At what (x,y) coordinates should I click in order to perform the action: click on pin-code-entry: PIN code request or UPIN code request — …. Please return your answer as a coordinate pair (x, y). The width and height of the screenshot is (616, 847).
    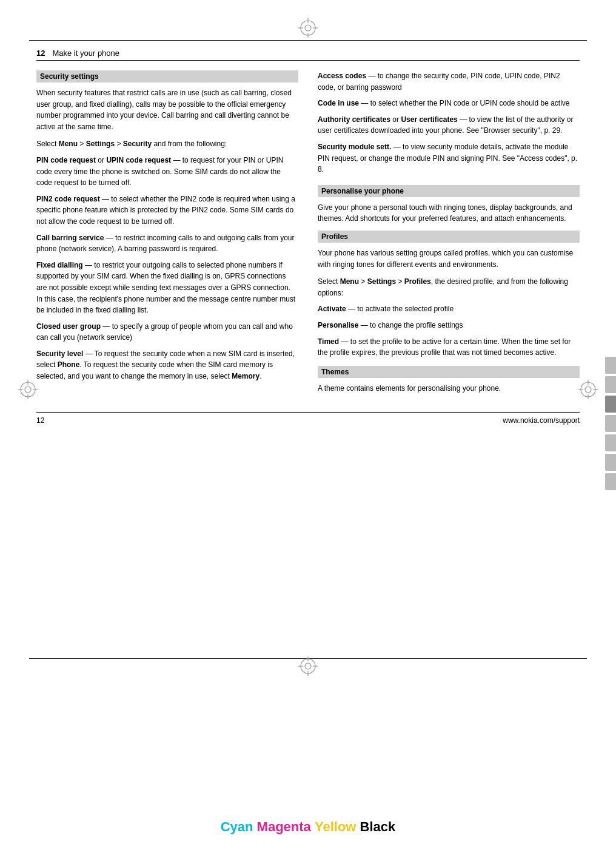
    Looking at the image, I should click on (167, 172).